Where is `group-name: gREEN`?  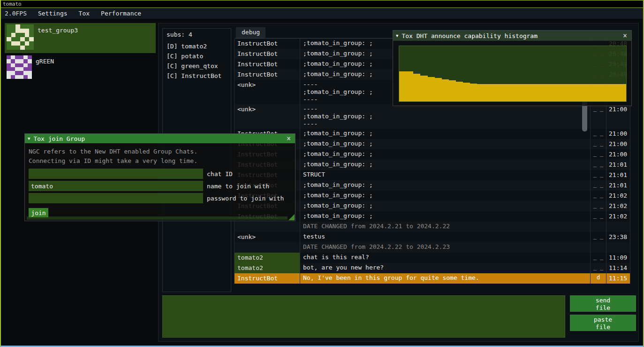
group-name: gREEN is located at coordinates (45, 61).